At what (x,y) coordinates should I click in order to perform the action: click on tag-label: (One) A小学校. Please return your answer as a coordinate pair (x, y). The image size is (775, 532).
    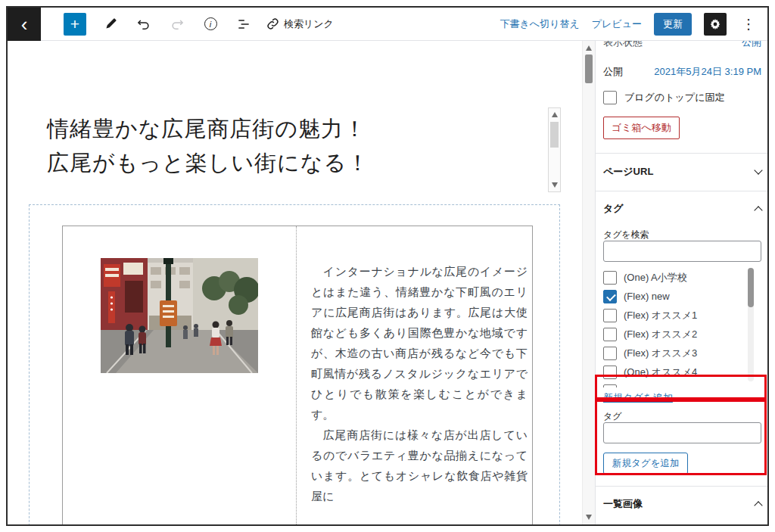
    Looking at the image, I should click on (655, 278).